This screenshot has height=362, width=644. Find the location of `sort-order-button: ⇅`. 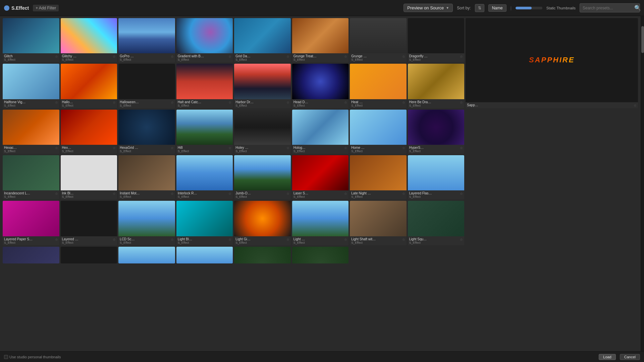

sort-order-button: ⇅ is located at coordinates (480, 8).